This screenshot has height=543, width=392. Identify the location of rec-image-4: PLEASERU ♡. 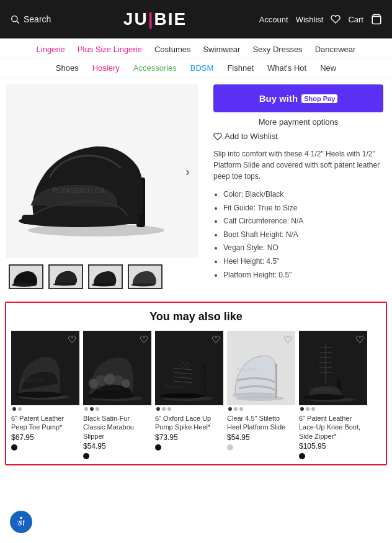
(261, 368).